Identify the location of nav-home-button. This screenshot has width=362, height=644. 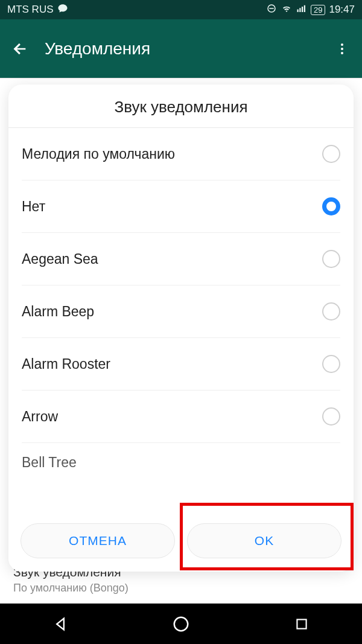
(181, 624).